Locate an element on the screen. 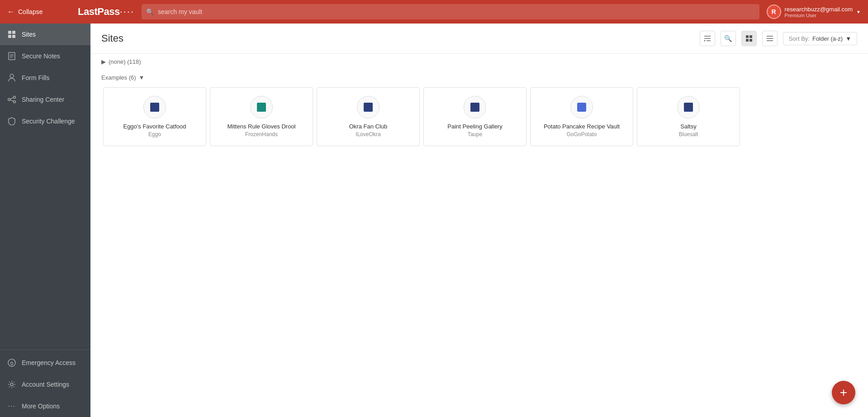 Image resolution: width=868 pixels, height=417 pixels. sidebar-item-security-challenge: Security Challenge is located at coordinates (45, 121).